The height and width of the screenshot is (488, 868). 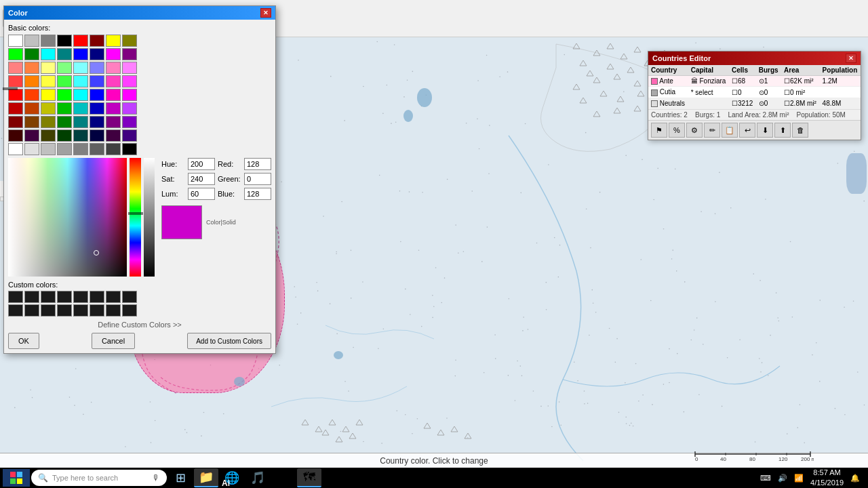 What do you see at coordinates (694, 130) in the screenshot?
I see `tool-gear: ⚙` at bounding box center [694, 130].